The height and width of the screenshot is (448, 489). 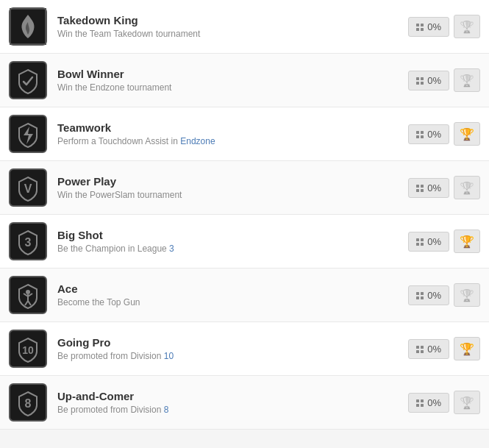 I want to click on badge-icon-bowl-winner, so click(x=28, y=80).